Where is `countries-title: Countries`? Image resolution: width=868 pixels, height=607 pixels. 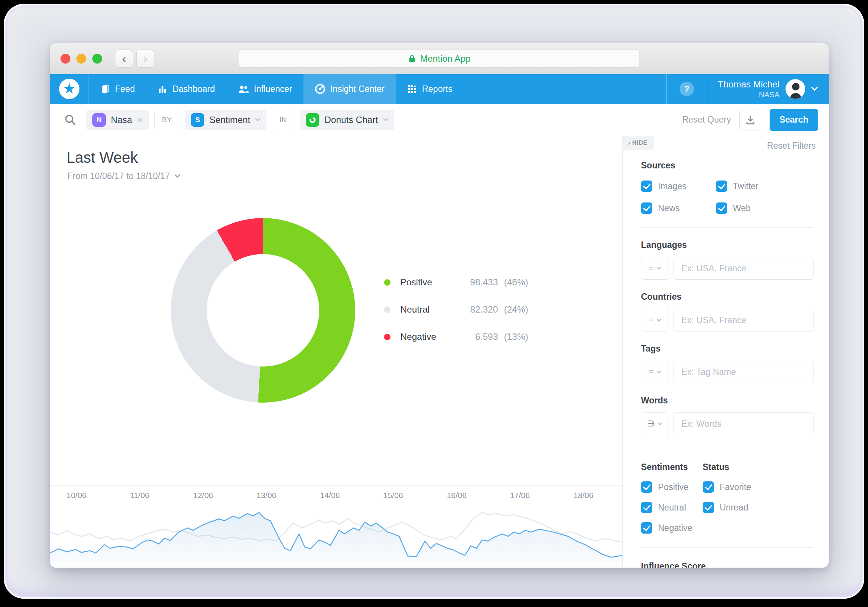 countries-title: Countries is located at coordinates (727, 297).